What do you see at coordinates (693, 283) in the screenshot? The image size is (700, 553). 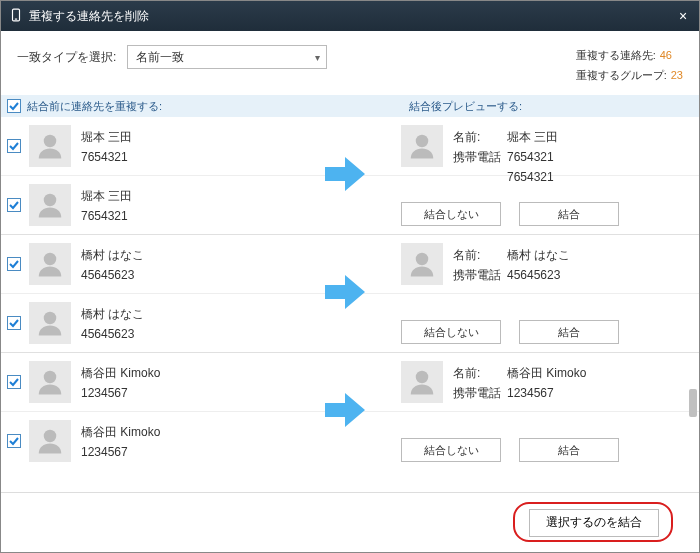 I see `scrollbar` at bounding box center [693, 283].